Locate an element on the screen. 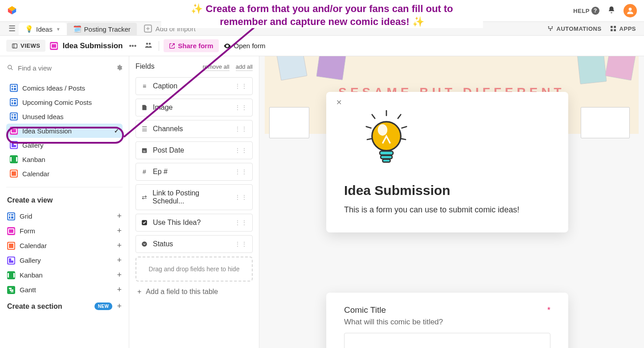  automations-link: AUTOMATIONS is located at coordinates (574, 29).